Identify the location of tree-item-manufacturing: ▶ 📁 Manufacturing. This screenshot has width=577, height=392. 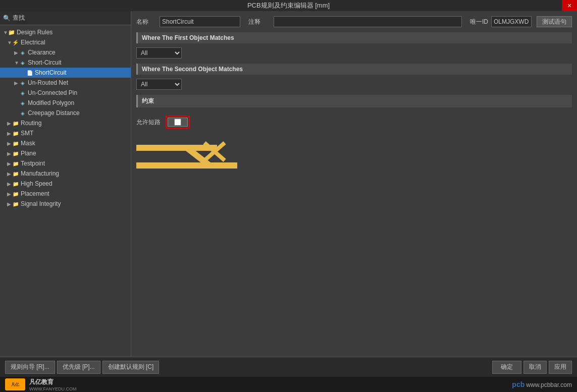
(66, 174).